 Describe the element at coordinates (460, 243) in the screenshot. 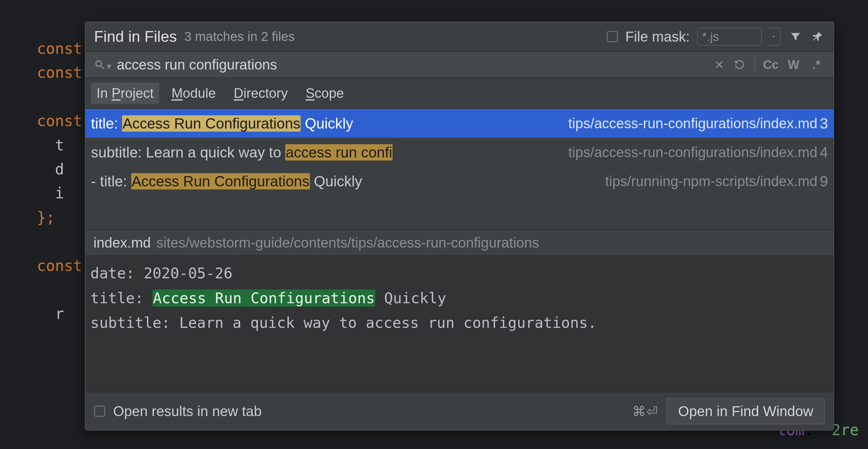

I see `preview-header: index.md sites/webstorm-guide/contents/t…` at that location.